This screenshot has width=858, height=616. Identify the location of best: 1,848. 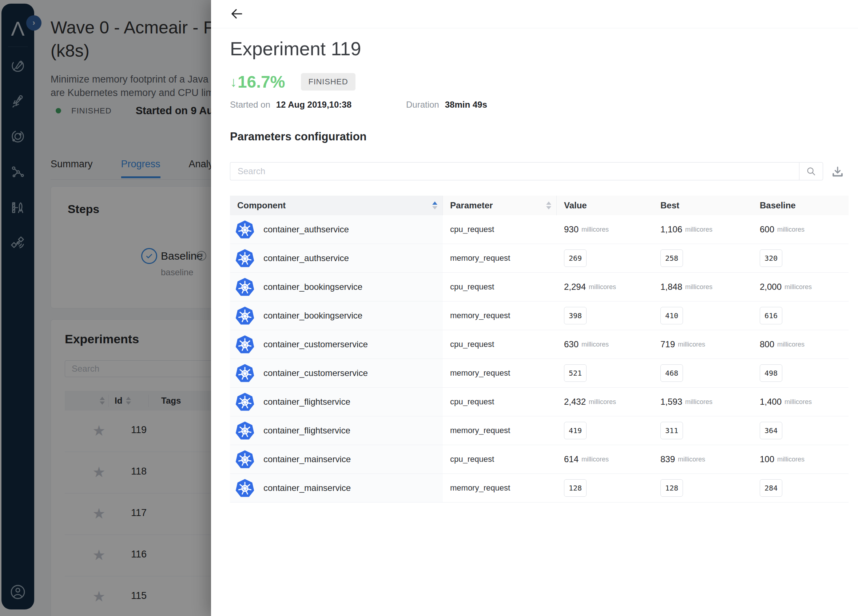
(671, 287).